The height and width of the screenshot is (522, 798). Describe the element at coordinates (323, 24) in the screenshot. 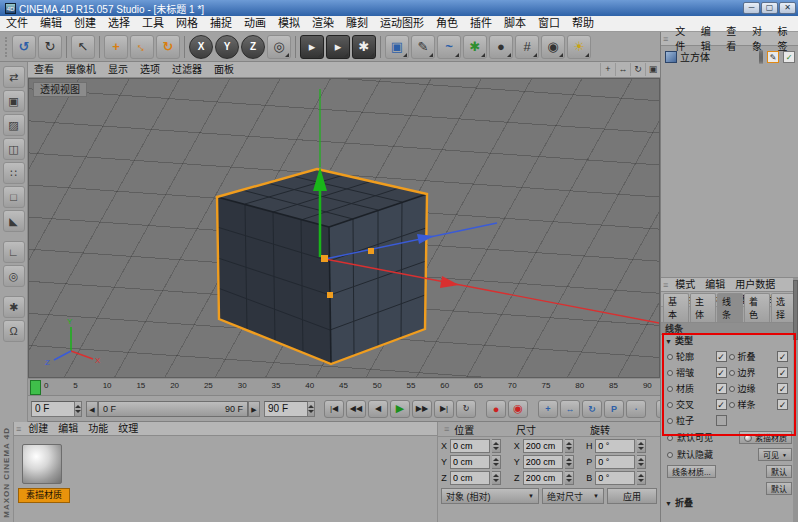

I see `menu-render: 渲染` at that location.